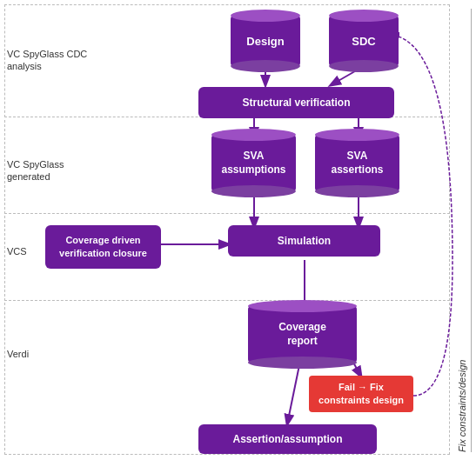  I want to click on label-verdi: Verdi, so click(17, 354).